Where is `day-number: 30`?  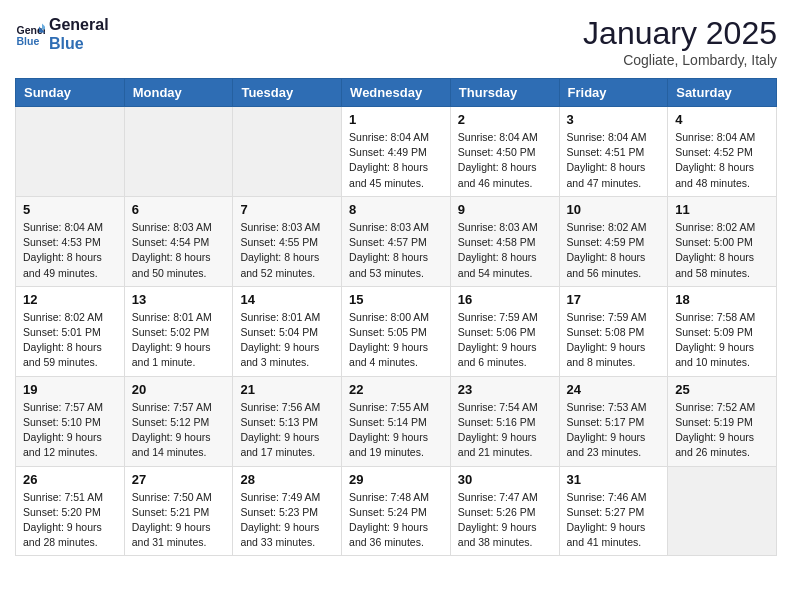
day-number: 30 is located at coordinates (505, 480).